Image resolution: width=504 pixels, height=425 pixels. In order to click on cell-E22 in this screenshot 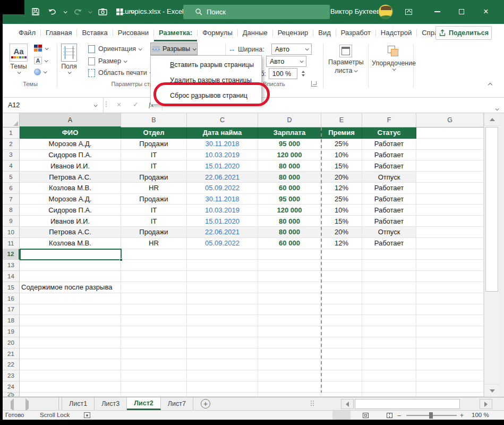, I will do `click(342, 364)`.